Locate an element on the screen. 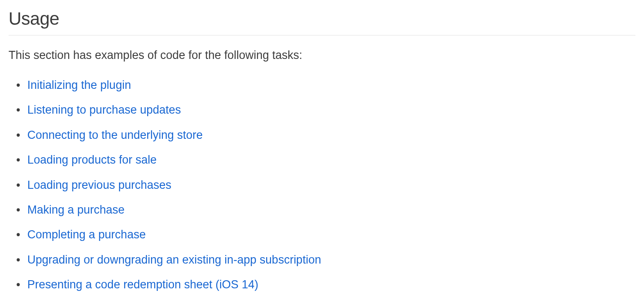 This screenshot has width=644, height=305. list-item: Loading products for sale is located at coordinates (331, 160).